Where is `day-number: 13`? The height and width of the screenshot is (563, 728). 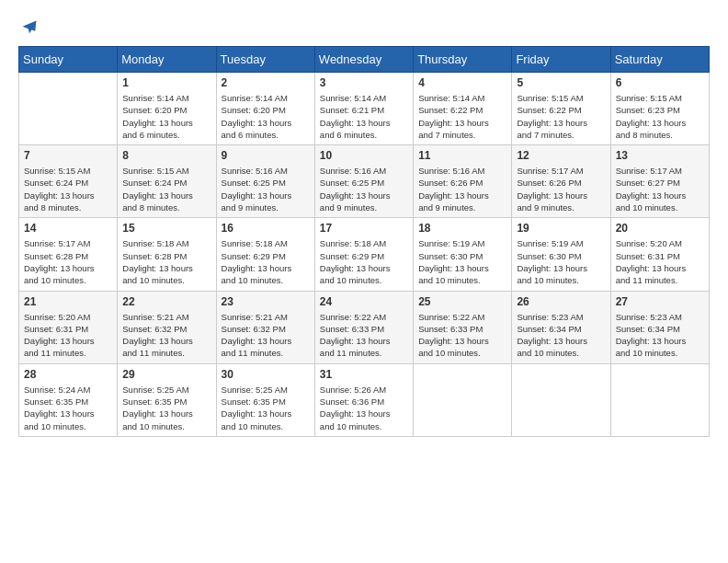 day-number: 13 is located at coordinates (660, 155).